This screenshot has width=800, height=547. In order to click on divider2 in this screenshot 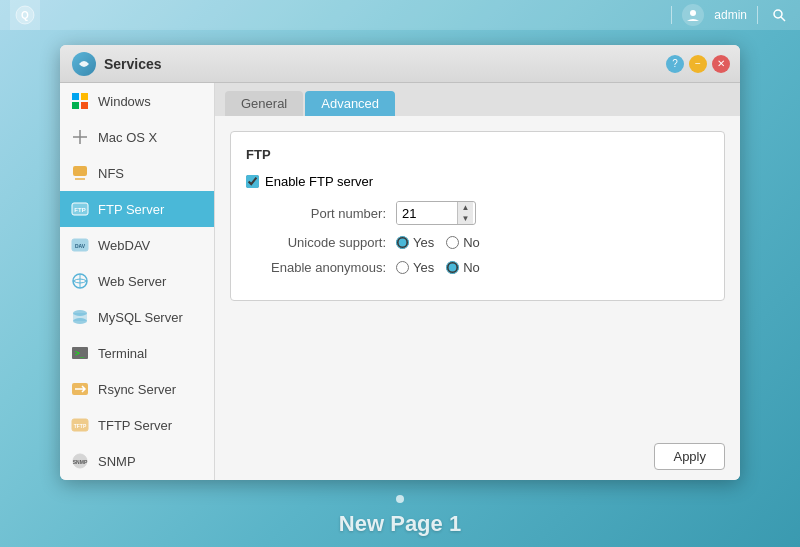, I will do `click(758, 15)`.